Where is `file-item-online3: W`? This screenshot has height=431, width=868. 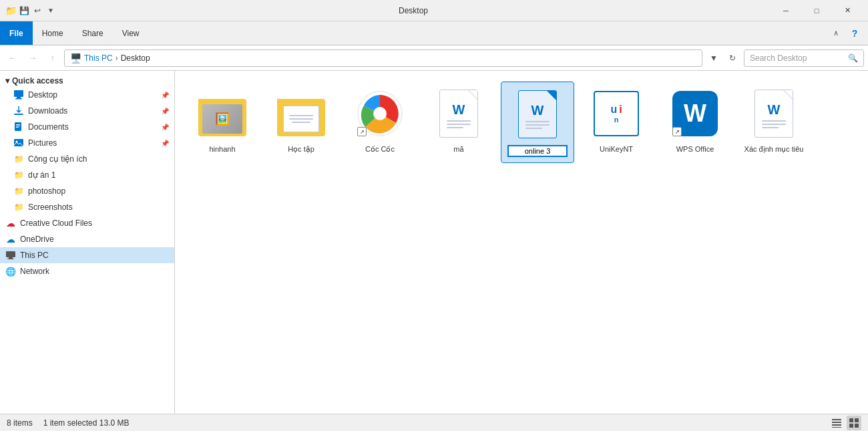
file-item-online3: W is located at coordinates (537, 122).